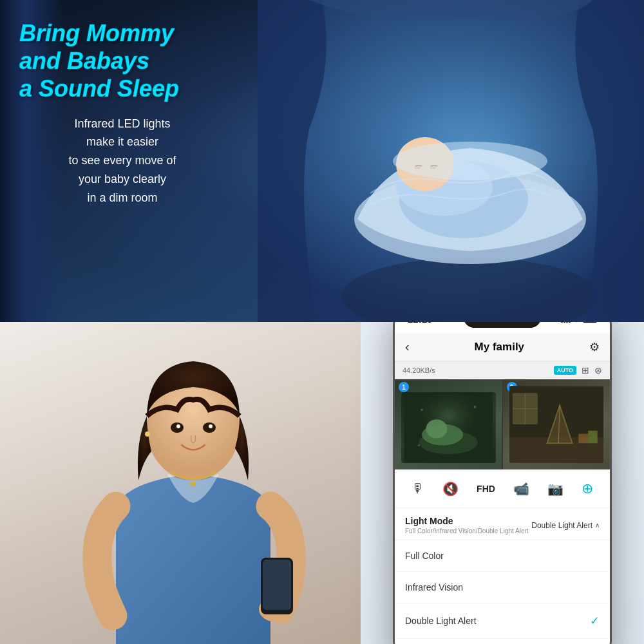  I want to click on infrared-vision-label: Infrared Vision, so click(434, 587).